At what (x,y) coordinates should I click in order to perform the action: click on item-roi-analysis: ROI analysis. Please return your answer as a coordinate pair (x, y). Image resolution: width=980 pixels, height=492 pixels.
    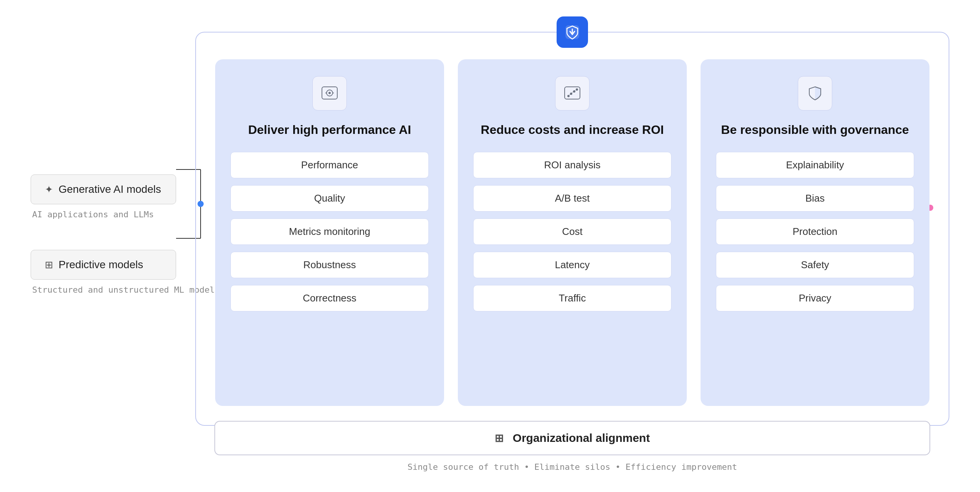
    Looking at the image, I should click on (572, 165).